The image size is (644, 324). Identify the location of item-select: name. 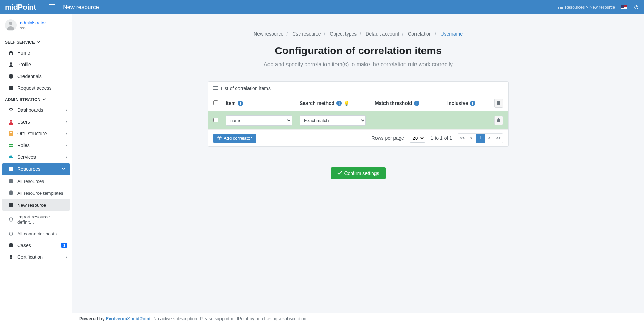
(259, 120).